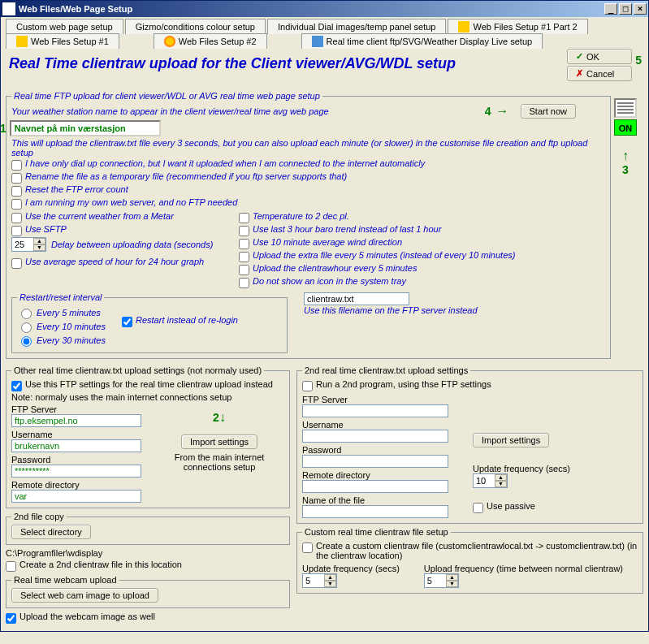 The height and width of the screenshot is (644, 649). I want to click on chk-10min-wind, so click(244, 244).